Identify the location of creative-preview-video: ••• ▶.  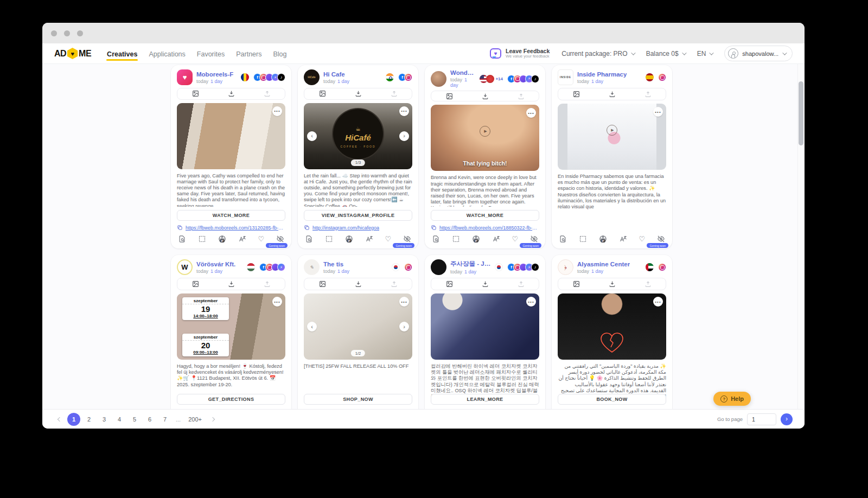
(612, 137).